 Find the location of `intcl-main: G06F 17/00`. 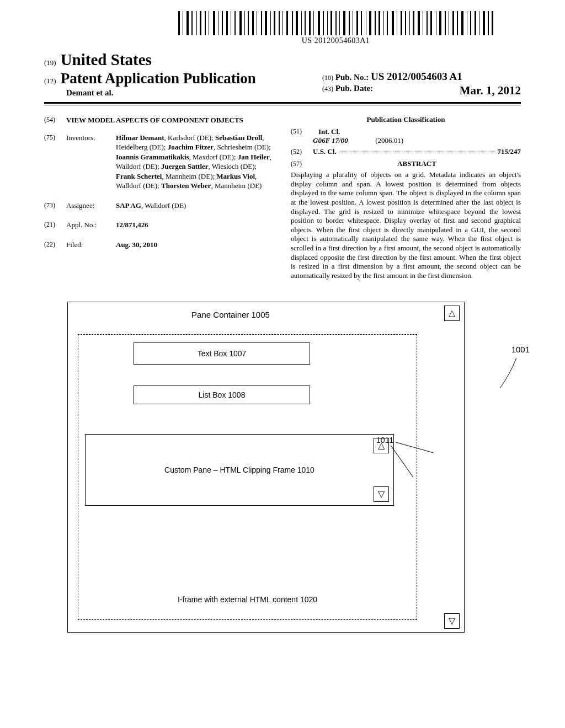

intcl-main: G06F 17/00 is located at coordinates (343, 141).